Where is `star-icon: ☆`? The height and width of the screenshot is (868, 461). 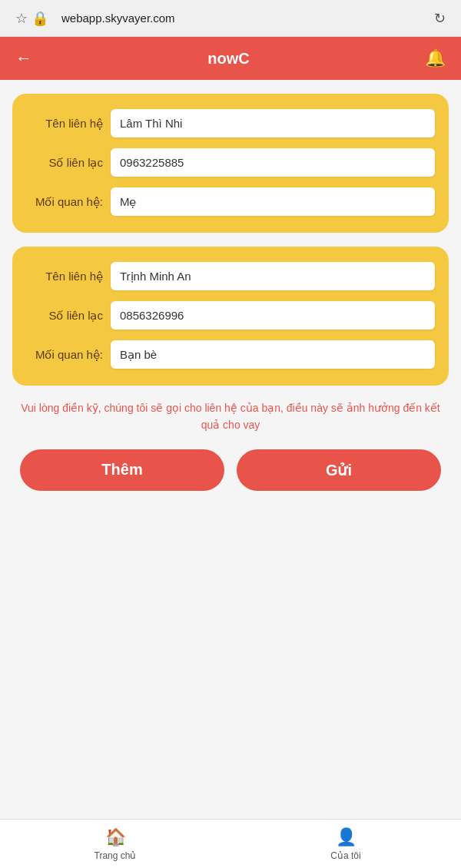
star-icon: ☆ is located at coordinates (22, 18).